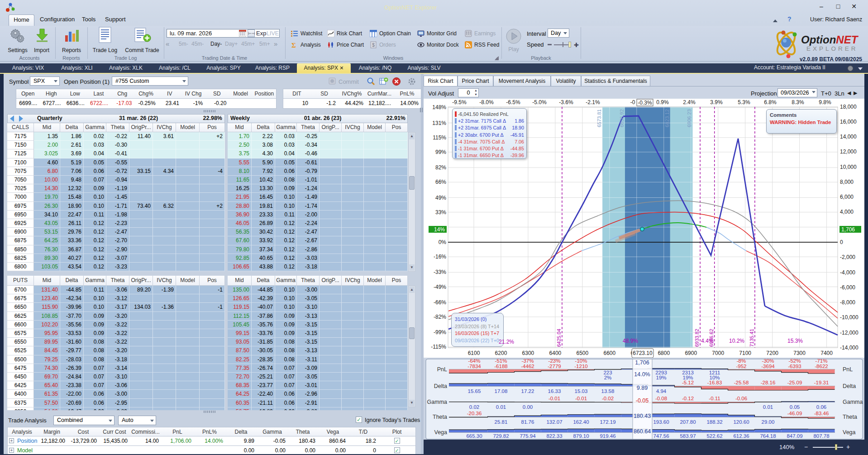 The width and height of the screenshot is (868, 455). I want to click on svg-text: 207.80, so click(688, 422).